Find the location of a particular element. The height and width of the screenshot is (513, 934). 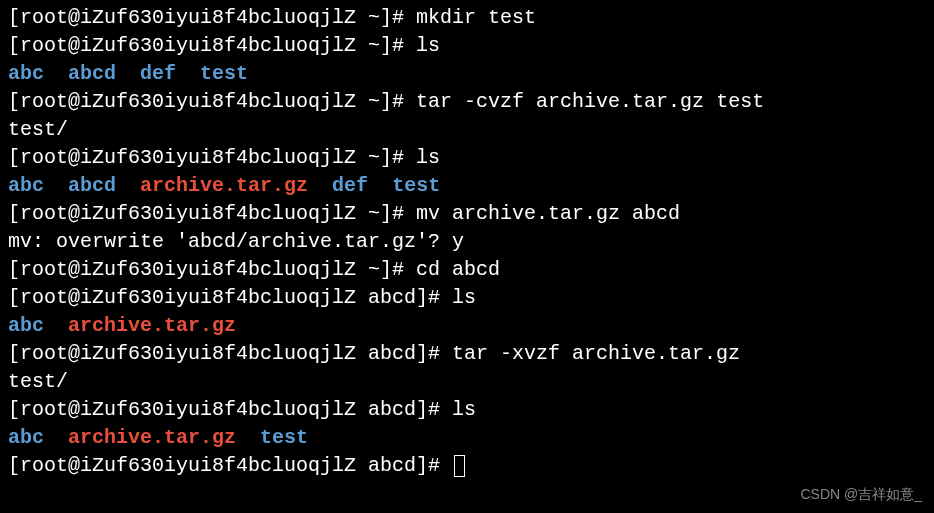

command-text: cd abcd is located at coordinates (458, 270).